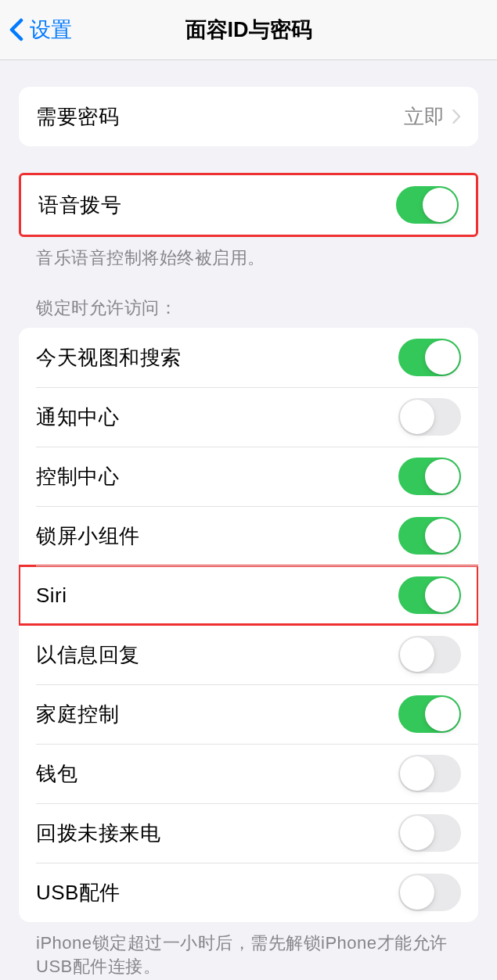  Describe the element at coordinates (249, 595) in the screenshot. I see `lock-access-row: Siri` at that location.